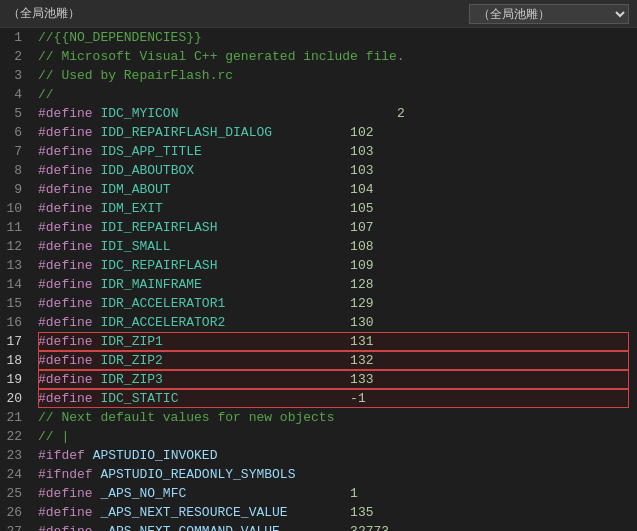 Image resolution: width=637 pixels, height=531 pixels. What do you see at coordinates (162, 322) in the screenshot?
I see `c-macro-token: IDR_ACCELERATOR2` at bounding box center [162, 322].